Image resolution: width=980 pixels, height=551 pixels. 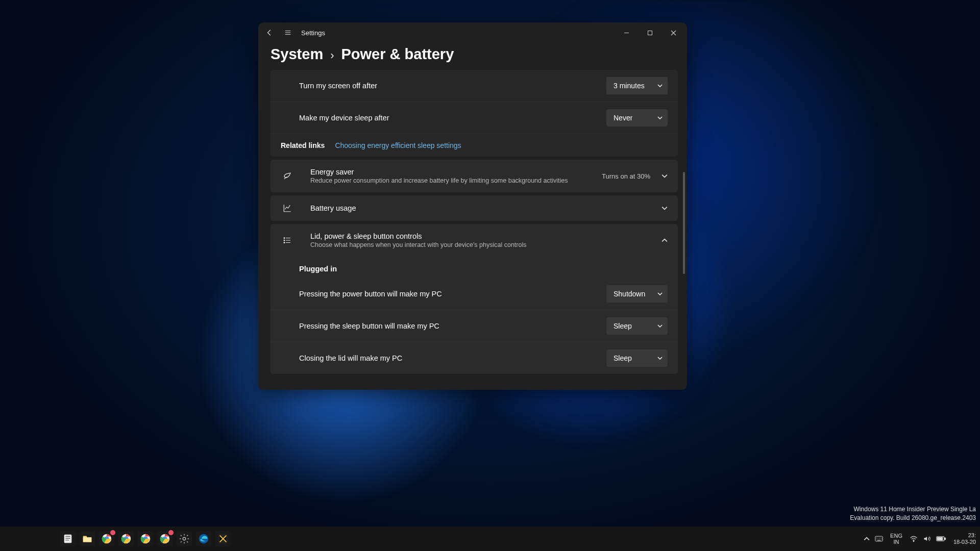 What do you see at coordinates (453, 86) in the screenshot?
I see `screen-off-label: Turn my screen off after` at bounding box center [453, 86].